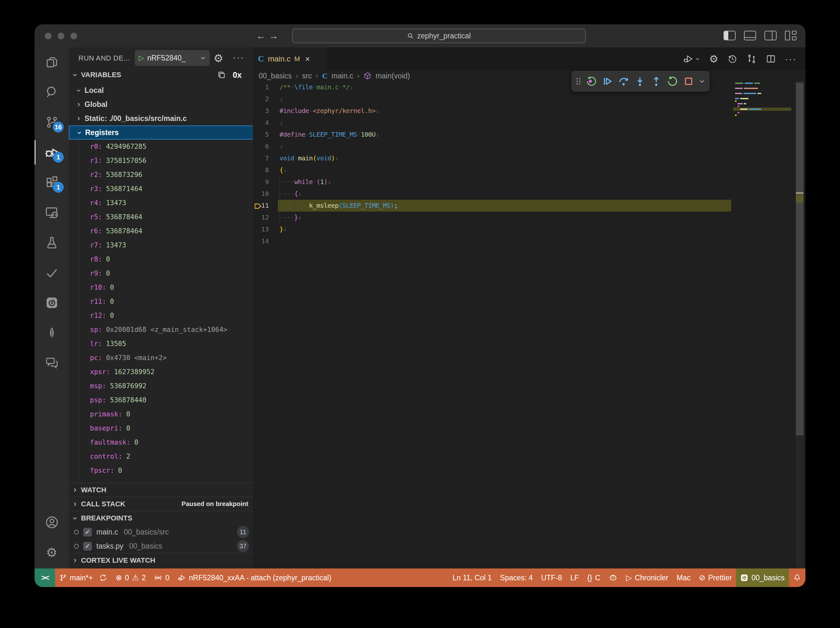 The height and width of the screenshot is (628, 840). Describe the element at coordinates (161, 175) in the screenshot. I see `register-row: r2:536873296` at that location.